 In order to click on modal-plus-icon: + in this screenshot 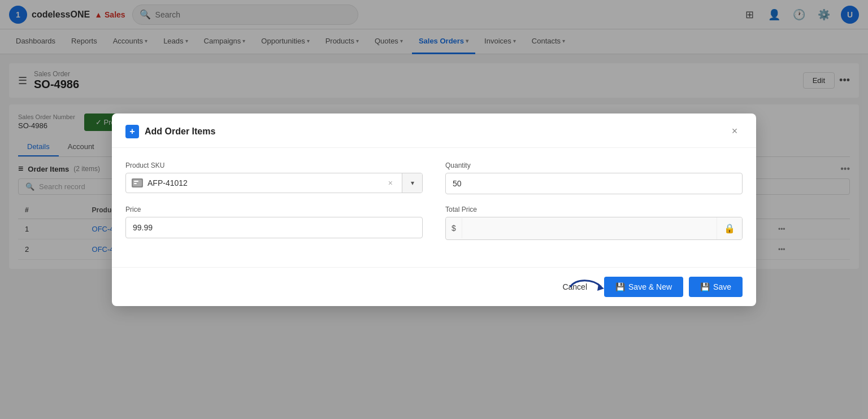, I will do `click(132, 132)`.